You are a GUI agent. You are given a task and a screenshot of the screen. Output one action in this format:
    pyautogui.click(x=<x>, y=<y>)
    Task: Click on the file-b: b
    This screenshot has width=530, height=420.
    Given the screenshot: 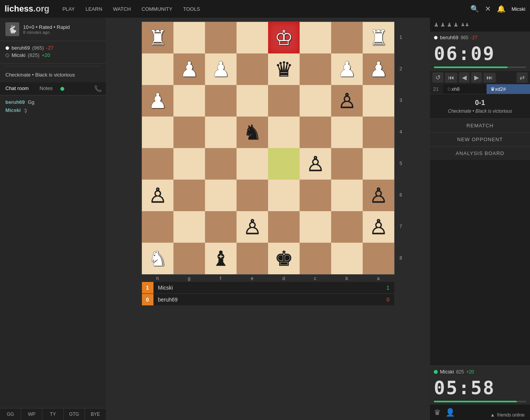 What is the action you would take?
    pyautogui.click(x=347, y=278)
    